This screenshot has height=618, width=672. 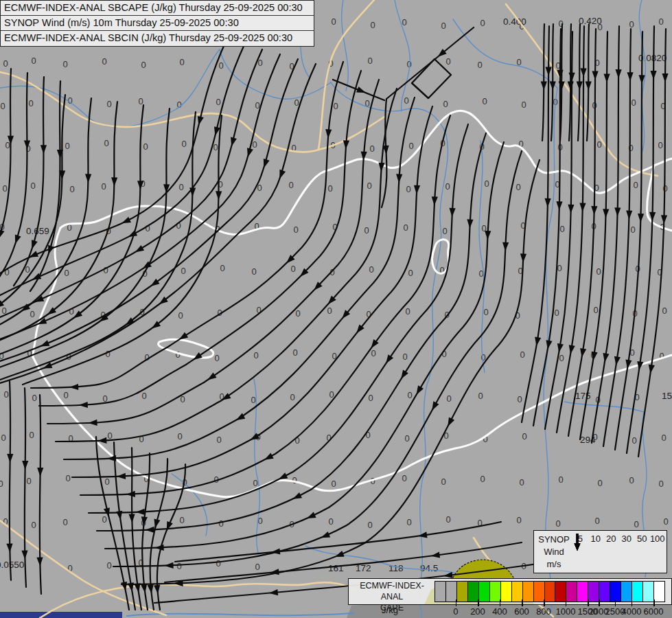 What do you see at coordinates (596, 538) in the screenshot?
I see `wind-speed-label: 10` at bounding box center [596, 538].